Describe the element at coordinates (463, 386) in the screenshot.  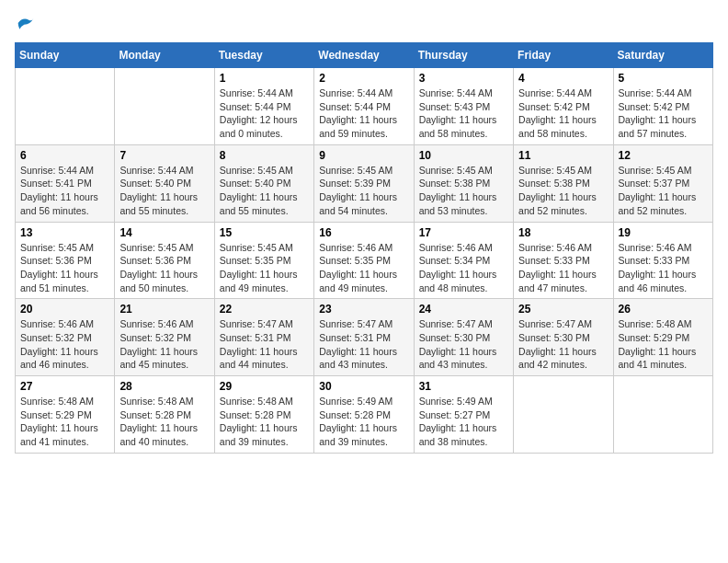
I see `day-number: 31` at that location.